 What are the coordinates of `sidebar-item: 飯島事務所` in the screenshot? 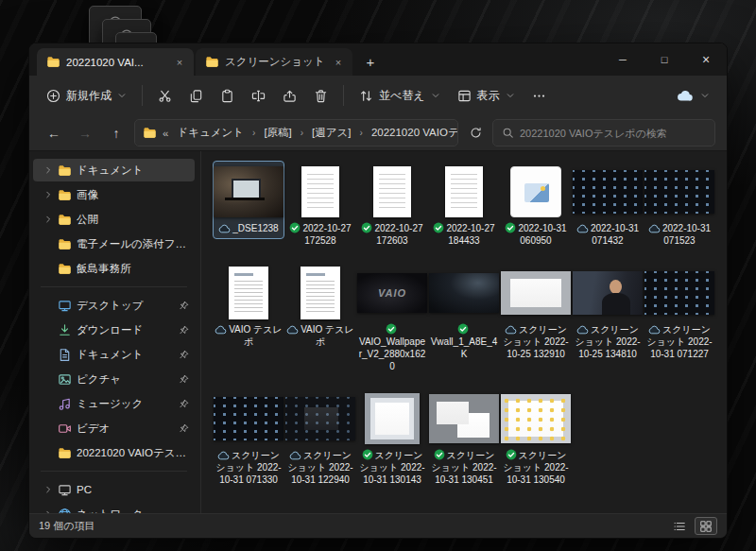 It's located at (113, 268).